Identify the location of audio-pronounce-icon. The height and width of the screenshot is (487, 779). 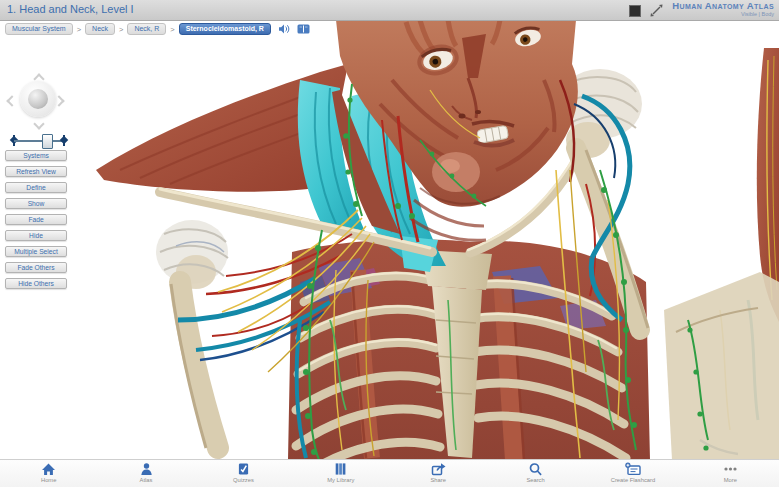
(284, 29).